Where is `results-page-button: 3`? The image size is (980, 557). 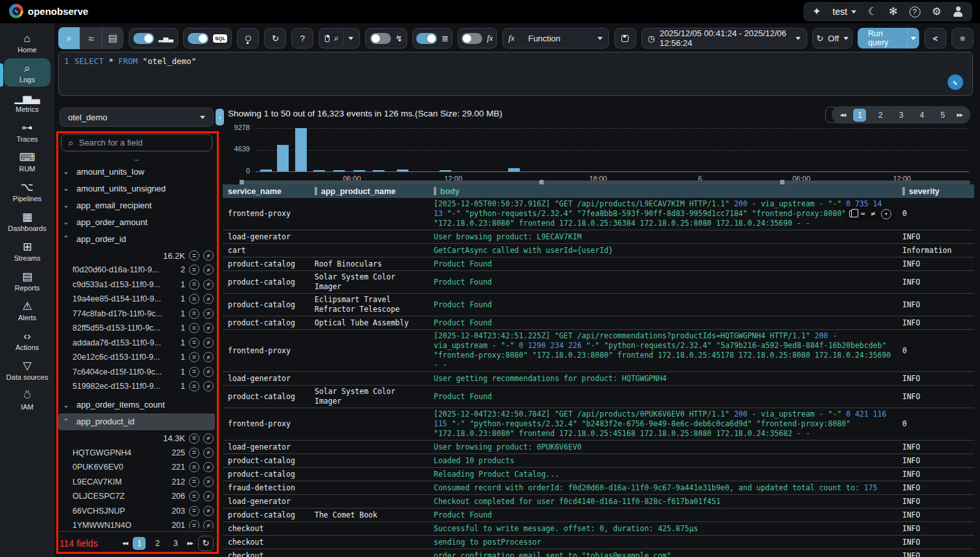
results-page-button: 3 is located at coordinates (901, 115).